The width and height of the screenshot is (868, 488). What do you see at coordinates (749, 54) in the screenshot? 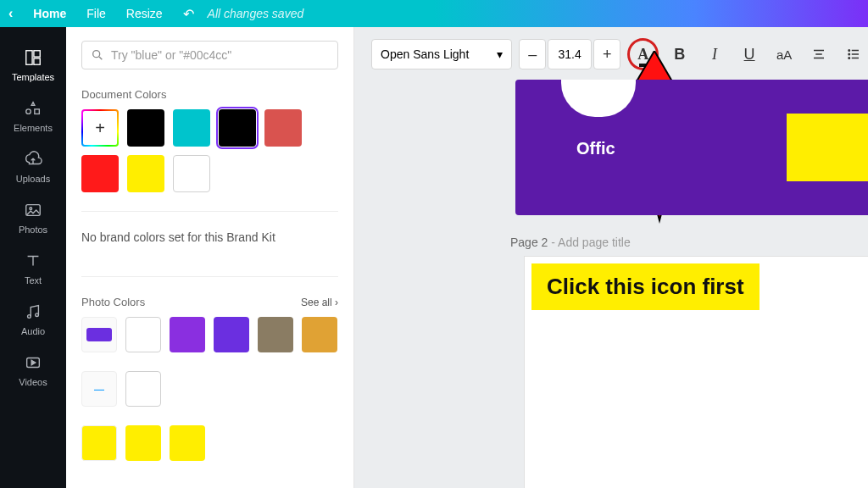
I see `underline-button: U` at bounding box center [749, 54].